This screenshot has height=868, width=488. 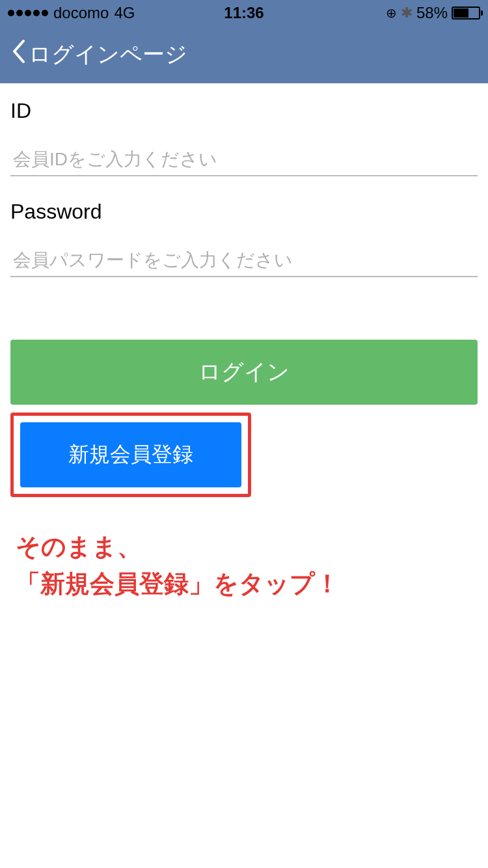 What do you see at coordinates (131, 455) in the screenshot?
I see `register-button: 新規会員登録` at bounding box center [131, 455].